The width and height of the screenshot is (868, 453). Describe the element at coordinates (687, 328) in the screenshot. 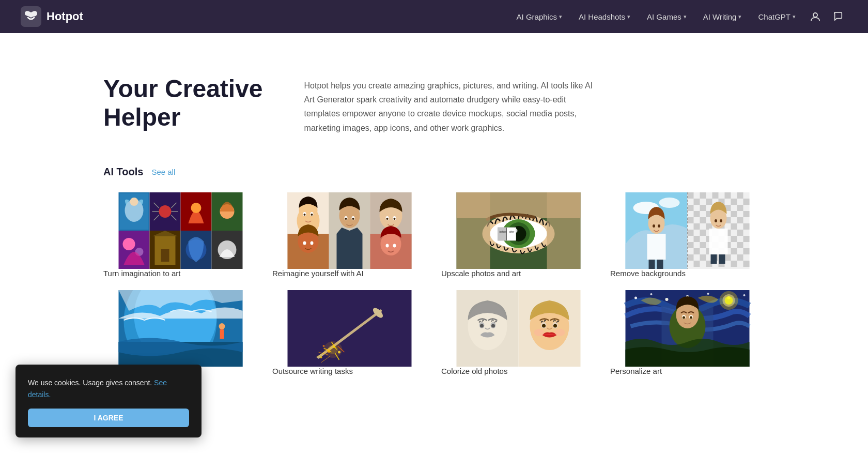

I see `tool-image-personalize` at that location.